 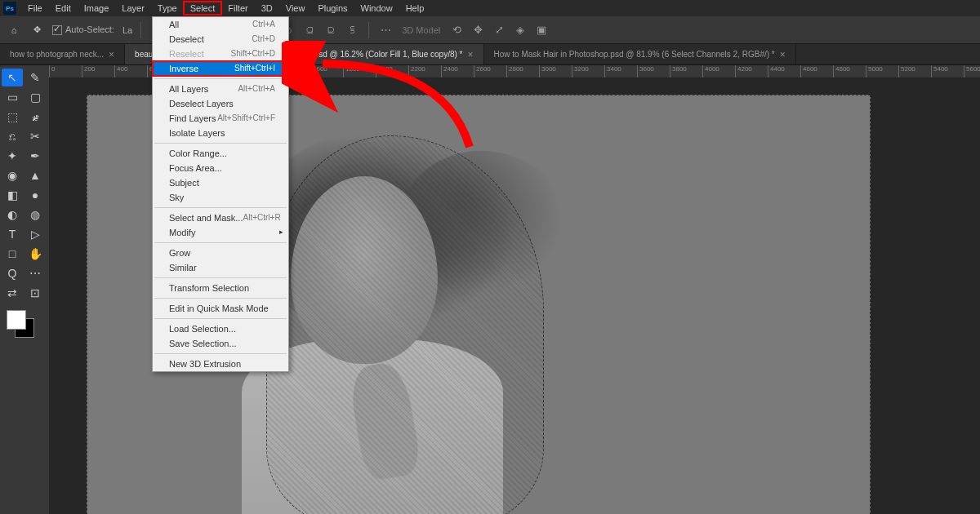 What do you see at coordinates (267, 8) in the screenshot?
I see `menu-3d: 3D` at bounding box center [267, 8].